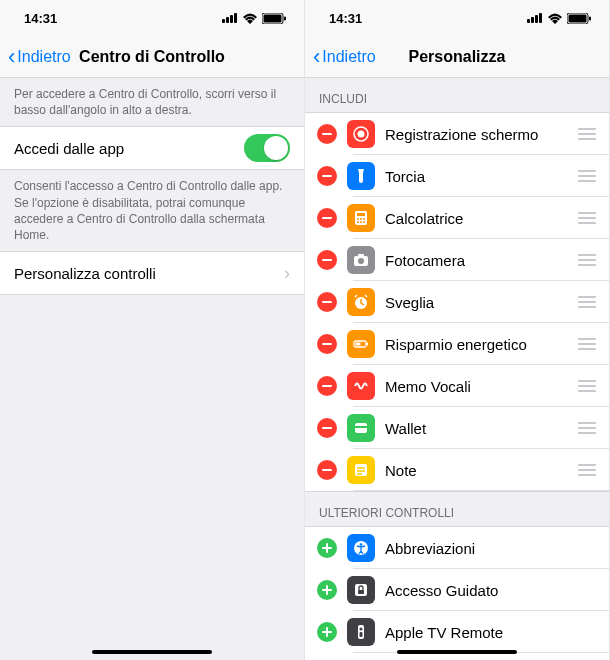 This screenshot has height=660, width=610. Describe the element at coordinates (457, 344) in the screenshot. I see `list-item: Risparmio energetico` at that location.